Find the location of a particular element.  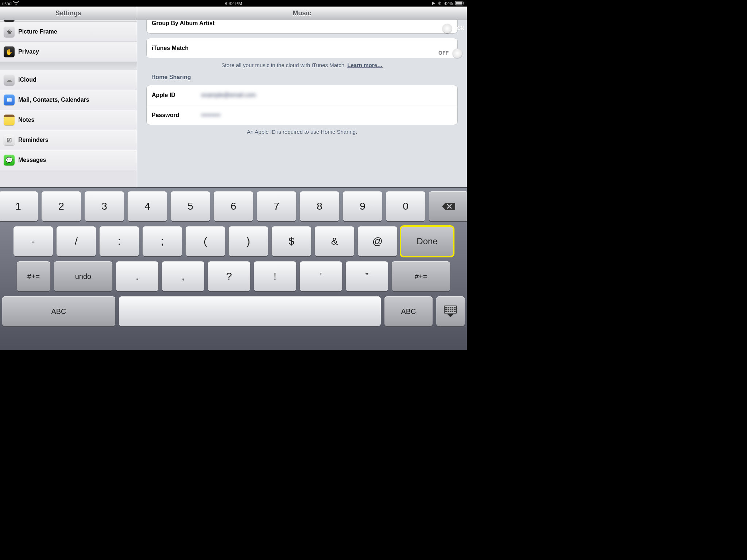

key-1: 1 is located at coordinates (19, 206).